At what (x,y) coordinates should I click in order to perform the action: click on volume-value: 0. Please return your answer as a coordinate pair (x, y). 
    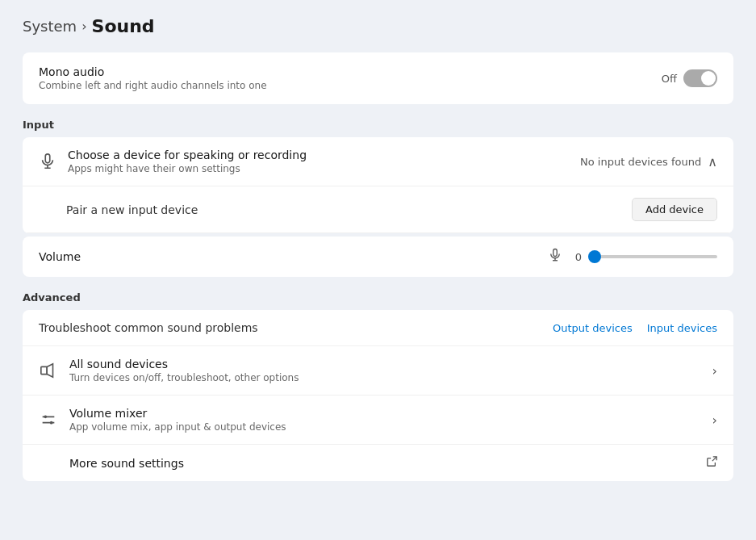
    Looking at the image, I should click on (575, 257).